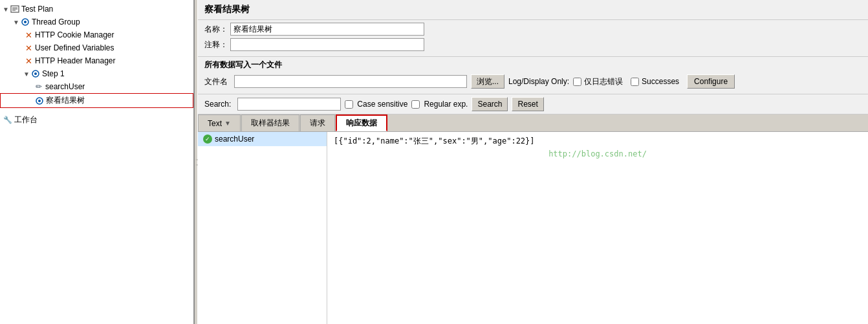  What do you see at coordinates (528, 104) in the screenshot?
I see `reset-button: Reset` at bounding box center [528, 104].